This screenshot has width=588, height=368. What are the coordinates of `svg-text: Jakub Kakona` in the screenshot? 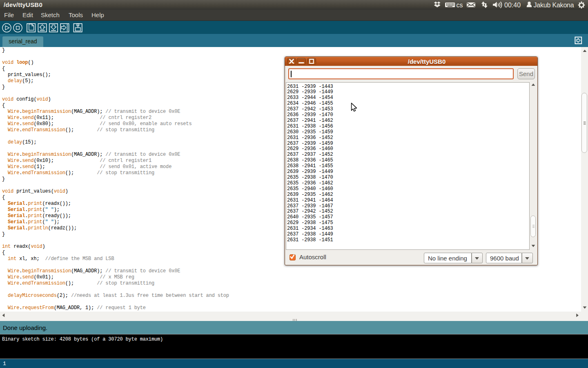 It's located at (554, 5).